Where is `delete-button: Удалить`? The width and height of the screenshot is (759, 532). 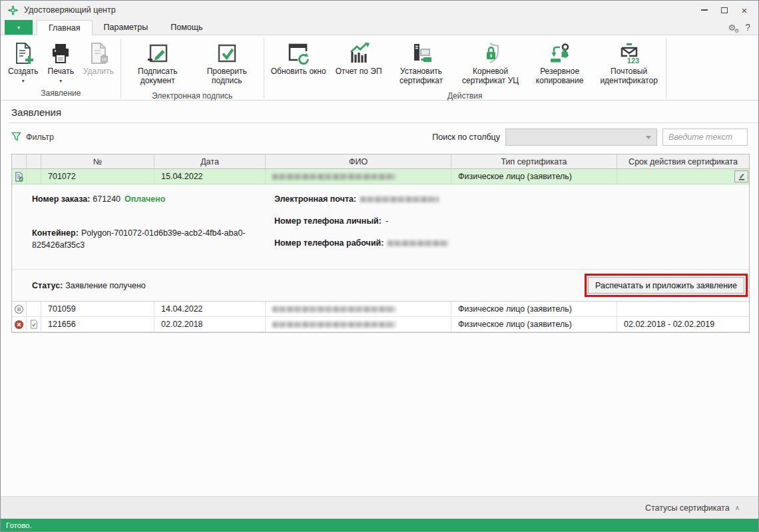 delete-button: Удалить is located at coordinates (99, 59).